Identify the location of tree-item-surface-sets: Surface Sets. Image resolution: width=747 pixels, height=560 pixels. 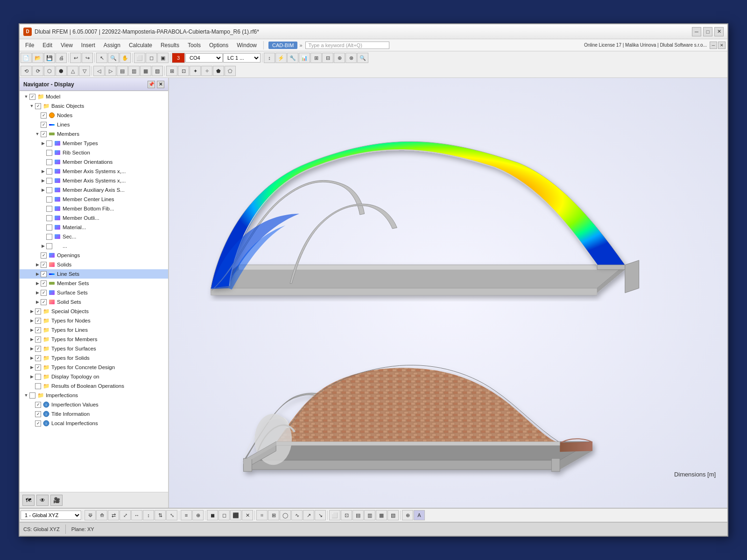
(94, 293).